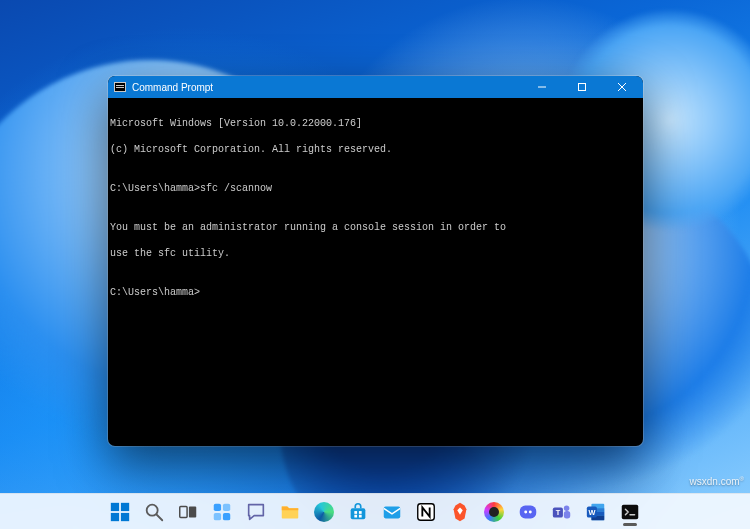 This screenshot has height=529, width=750. What do you see at coordinates (562, 512) in the screenshot?
I see `teams-button: T` at bounding box center [562, 512].